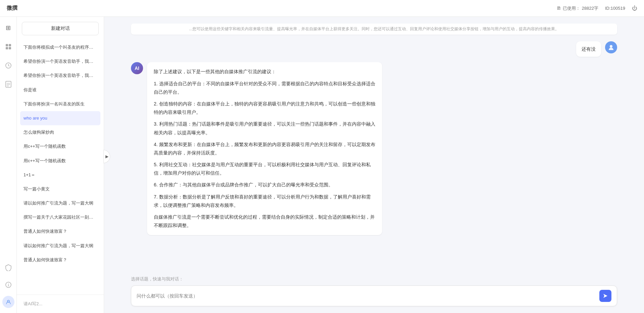  What do you see at coordinates (60, 29) in the screenshot?
I see `new-conversation-button: 新建对话` at bounding box center [60, 29].